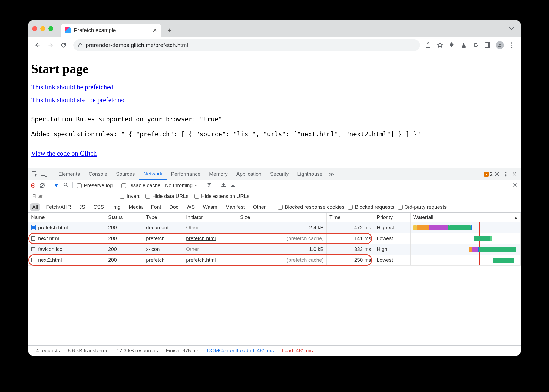  What do you see at coordinates (78, 100) in the screenshot?
I see `prefetch-link-2: This link should also be prefetched` at bounding box center [78, 100].